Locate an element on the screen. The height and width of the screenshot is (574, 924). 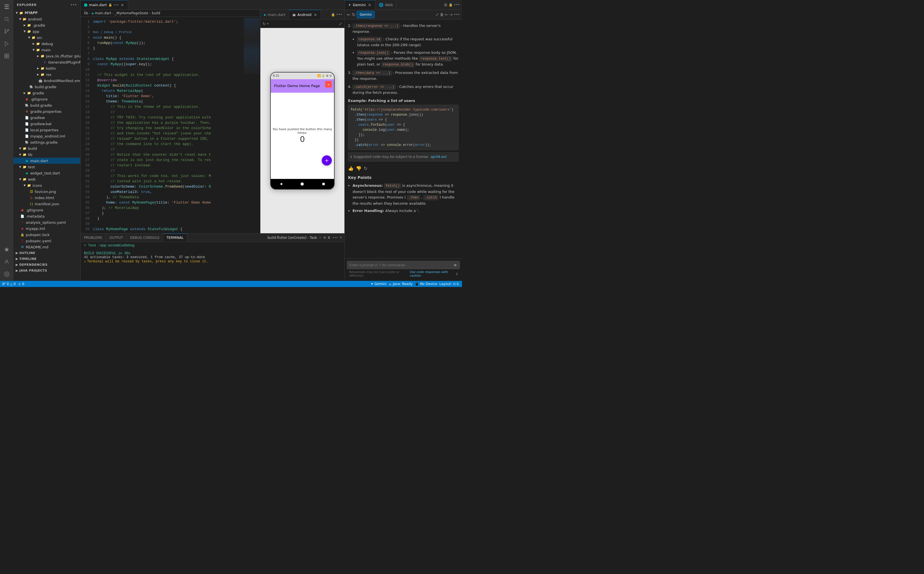
bottom-tab-output: OUTPUT is located at coordinates (117, 238).